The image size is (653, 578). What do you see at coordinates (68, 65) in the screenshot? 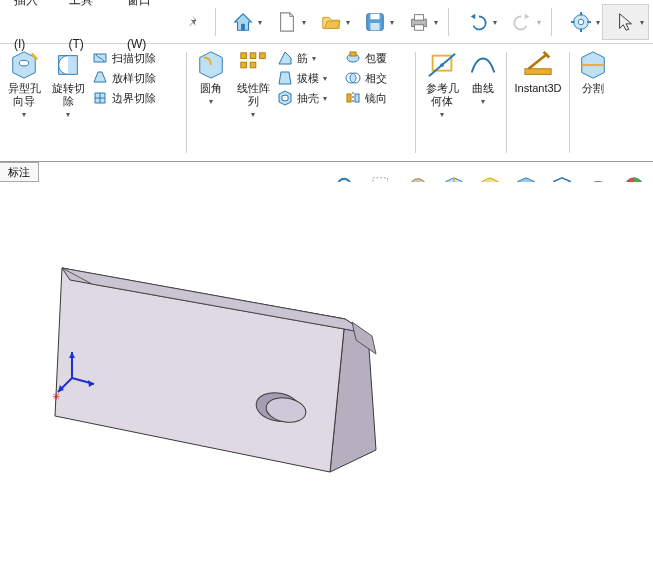
I see `revolve-cut-icon` at bounding box center [68, 65].